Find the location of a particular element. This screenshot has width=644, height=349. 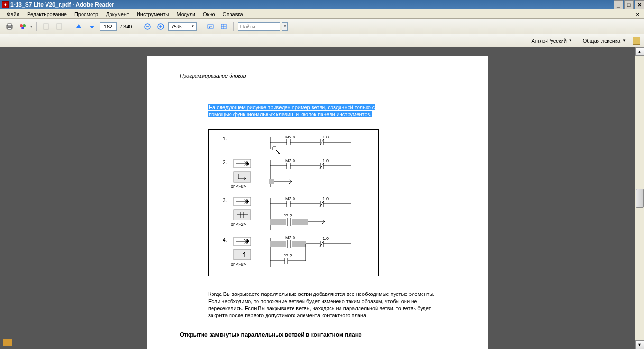

page-number-input is located at coordinates (108, 27).